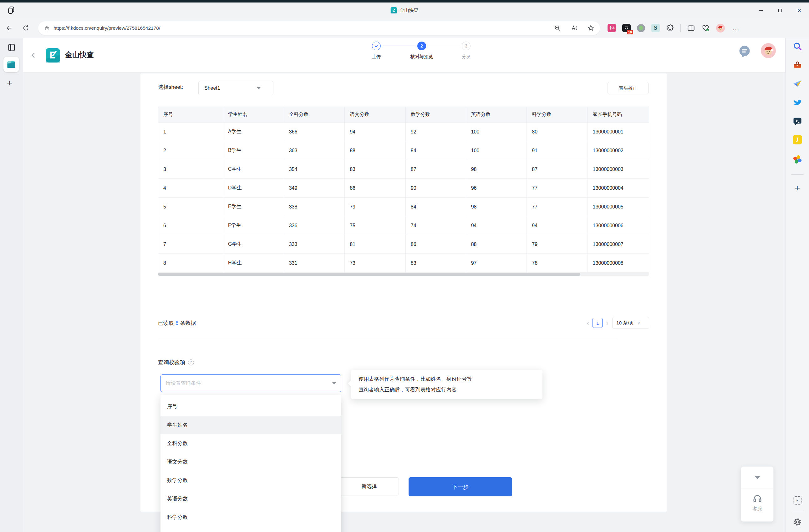 Image resolution: width=809 pixels, height=532 pixels. Describe the element at coordinates (409, 11) in the screenshot. I see `tab-title: 金山快查` at that location.